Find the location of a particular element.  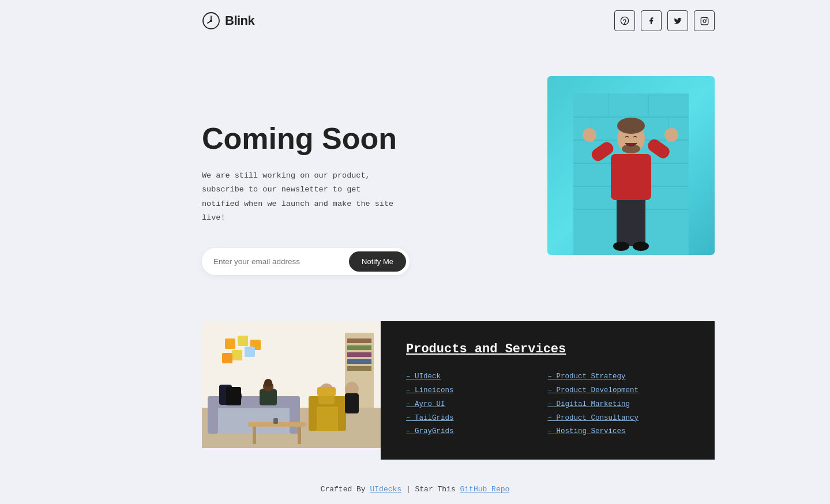

logo-icon is located at coordinates (211, 21).